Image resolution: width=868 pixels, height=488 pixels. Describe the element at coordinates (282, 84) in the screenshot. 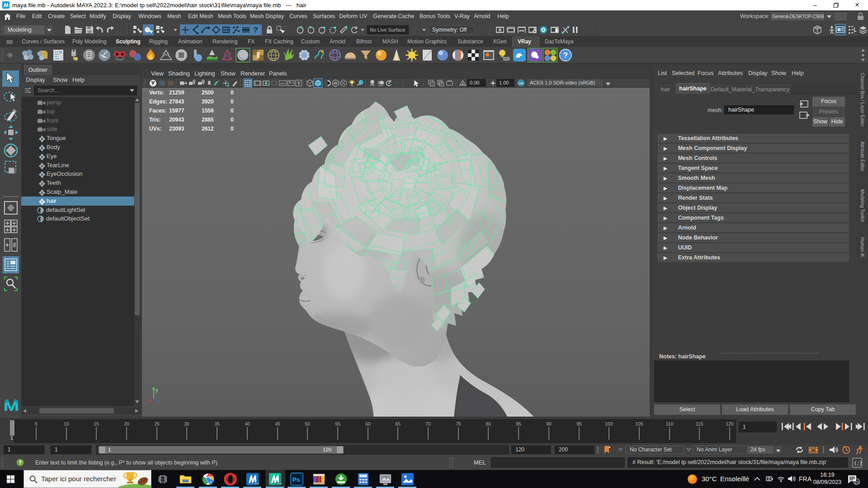

I see `svg-text: 100` at that location.